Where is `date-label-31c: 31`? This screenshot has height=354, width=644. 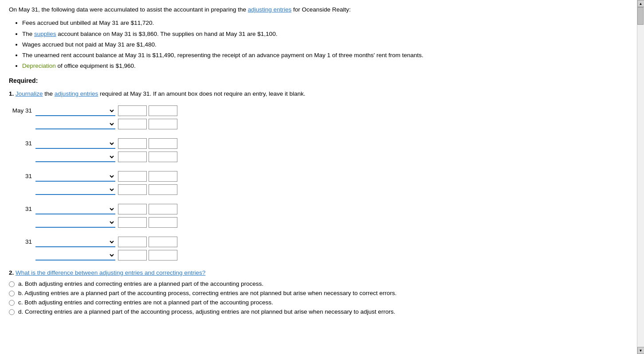 date-label-31c: 31 is located at coordinates (22, 209).